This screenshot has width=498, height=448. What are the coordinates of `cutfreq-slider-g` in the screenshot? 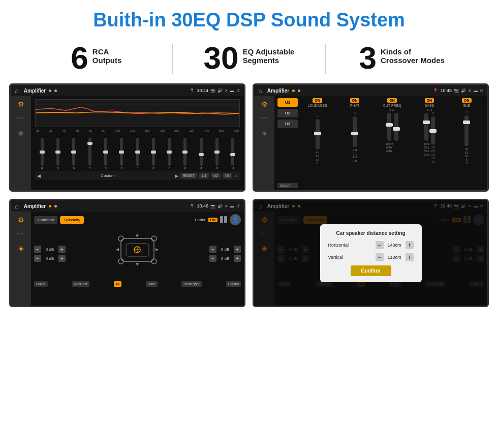 It's located at (396, 127).